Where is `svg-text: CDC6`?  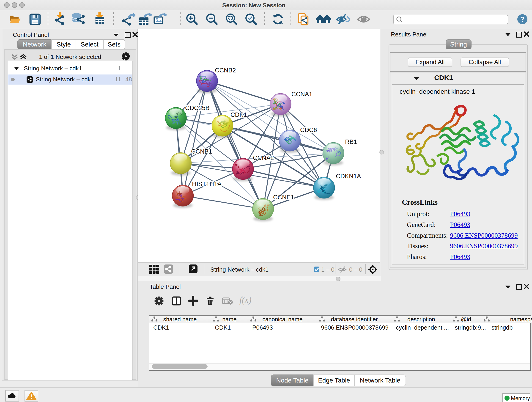
svg-text: CDC6 is located at coordinates (309, 130).